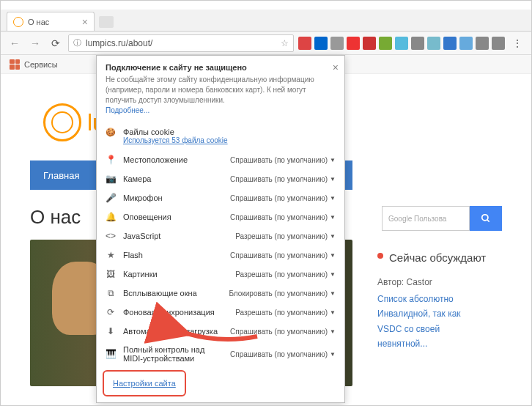 The image size is (532, 406). Describe the element at coordinates (56, 43) in the screenshot. I see `nav-reload-button: ⟳` at that location.